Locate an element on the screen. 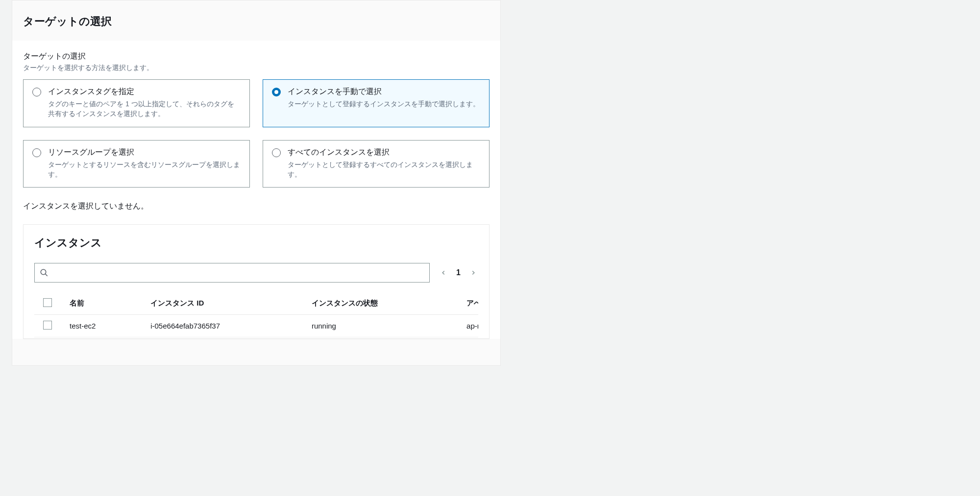 This screenshot has height=496, width=980. instances-table-scroll: 名前 インスタンス ID インスタンスの状態 アベイラビリティーゾーン P is located at coordinates (256, 315).